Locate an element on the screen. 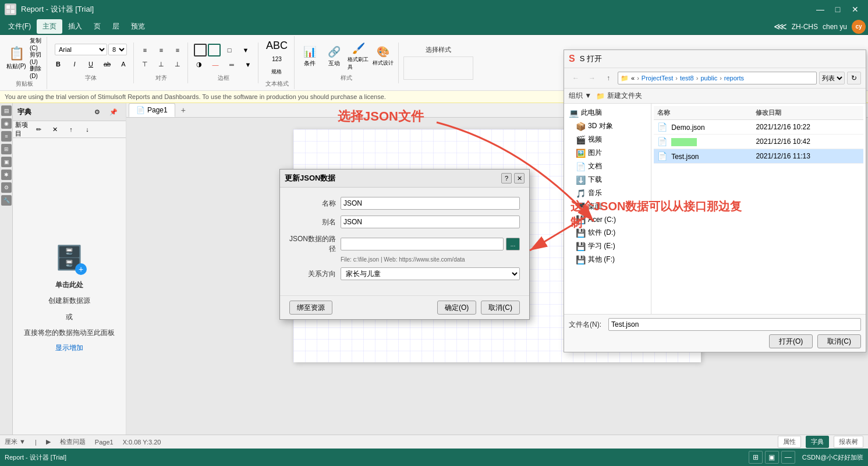  border-all-button is located at coordinates (200, 50).